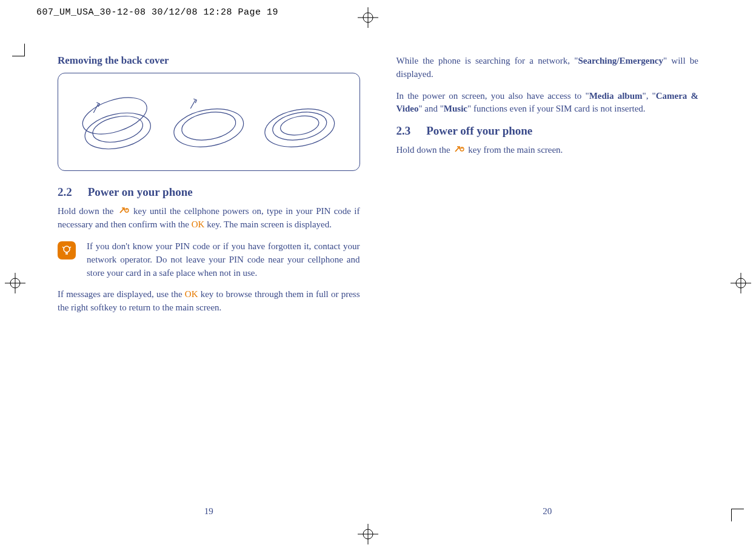 This screenshot has width=756, height=559. Describe the element at coordinates (18, 50) in the screenshot. I see `crop-mark-tl` at that location.